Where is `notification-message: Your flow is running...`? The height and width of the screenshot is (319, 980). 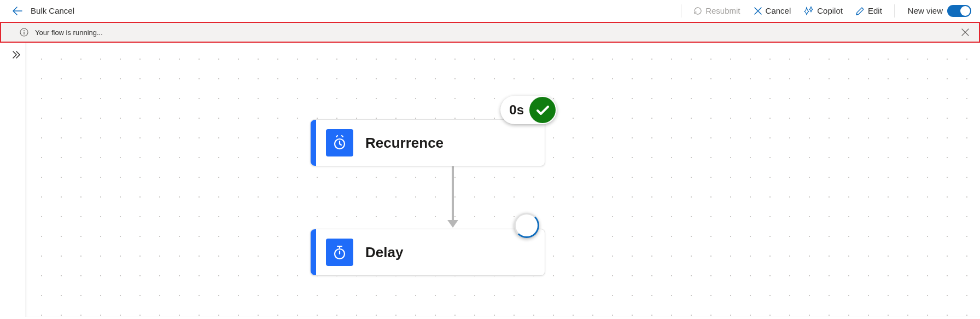 notification-message: Your flow is running... is located at coordinates (69, 33).